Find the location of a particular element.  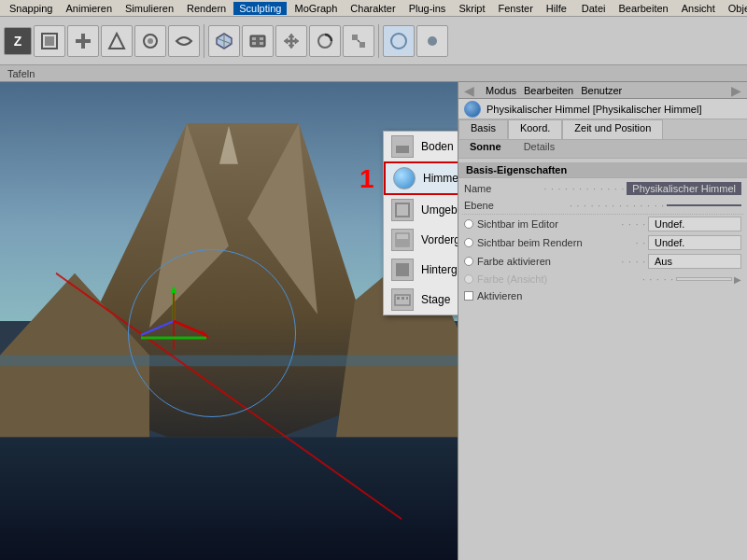

prop-label-ebene: Ebene is located at coordinates (515, 205).